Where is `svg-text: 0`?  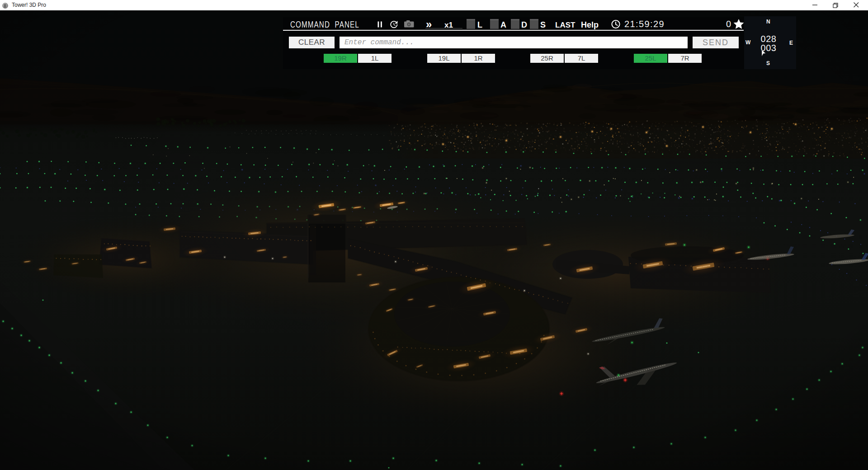
svg-text: 0 is located at coordinates (729, 24).